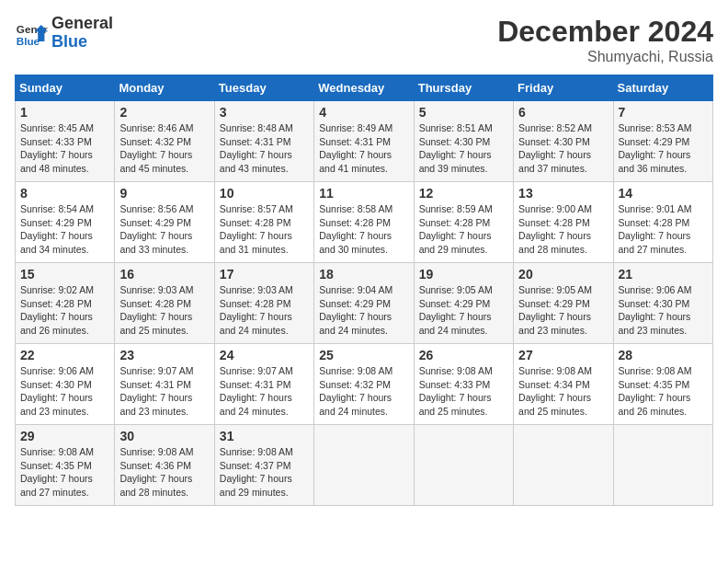 The width and height of the screenshot is (728, 563). I want to click on day-info: Sunrise: 8:45 AMSunset: 4:33 PMDaylight:…, so click(64, 149).